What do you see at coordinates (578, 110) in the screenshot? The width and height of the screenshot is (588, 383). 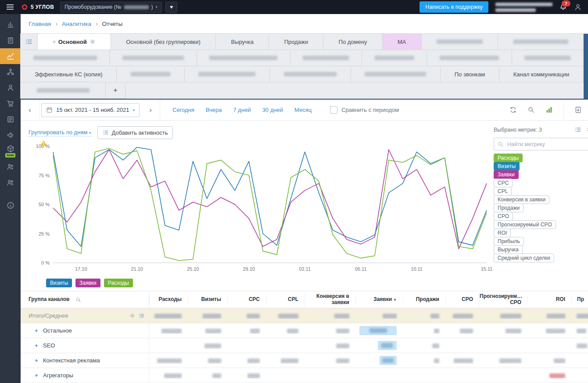 I see `export-icon` at bounding box center [578, 110].